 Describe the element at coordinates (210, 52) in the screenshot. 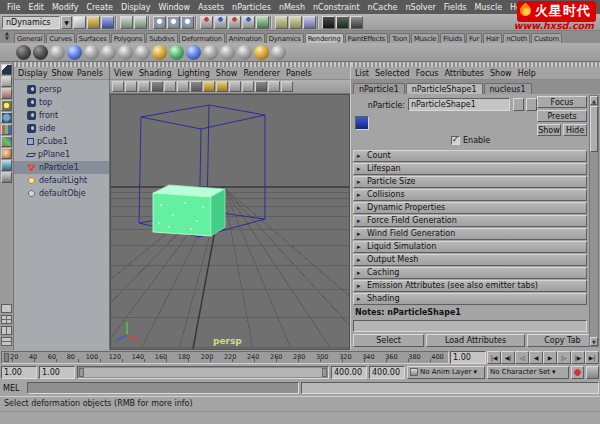

I see `shading-map-icon` at that location.